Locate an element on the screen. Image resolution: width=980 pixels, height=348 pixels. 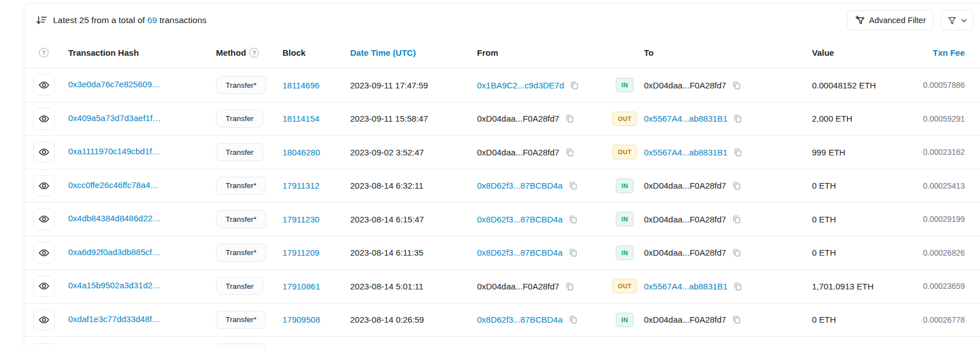
value-text: 0 ETH is located at coordinates (824, 186).